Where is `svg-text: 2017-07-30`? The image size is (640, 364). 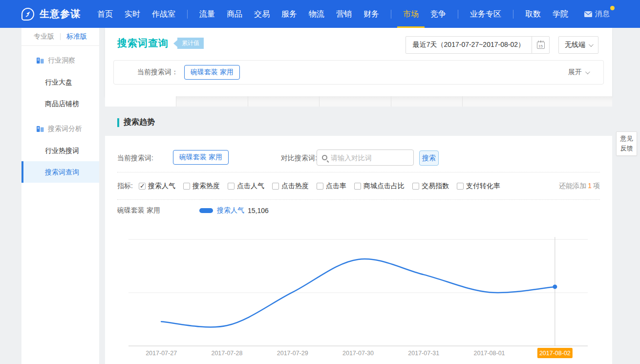
svg-text: 2017-07-30 is located at coordinates (358, 353).